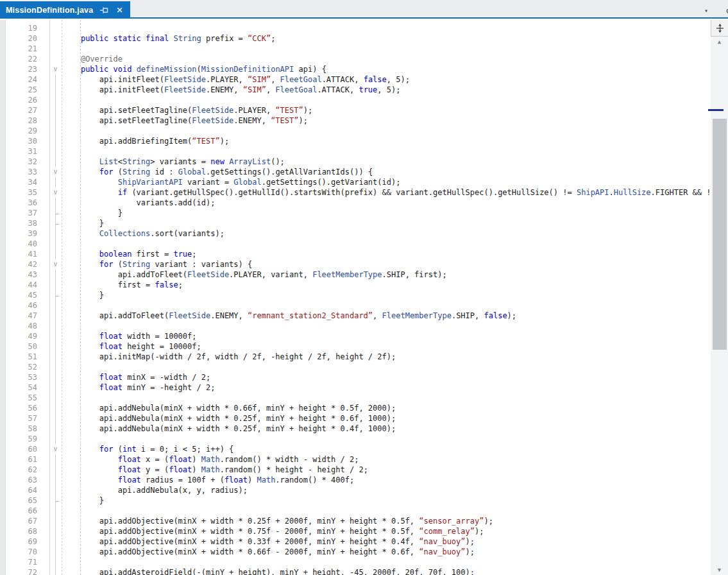 The height and width of the screenshot is (575, 728). I want to click on code-line: 26, so click(364, 100).